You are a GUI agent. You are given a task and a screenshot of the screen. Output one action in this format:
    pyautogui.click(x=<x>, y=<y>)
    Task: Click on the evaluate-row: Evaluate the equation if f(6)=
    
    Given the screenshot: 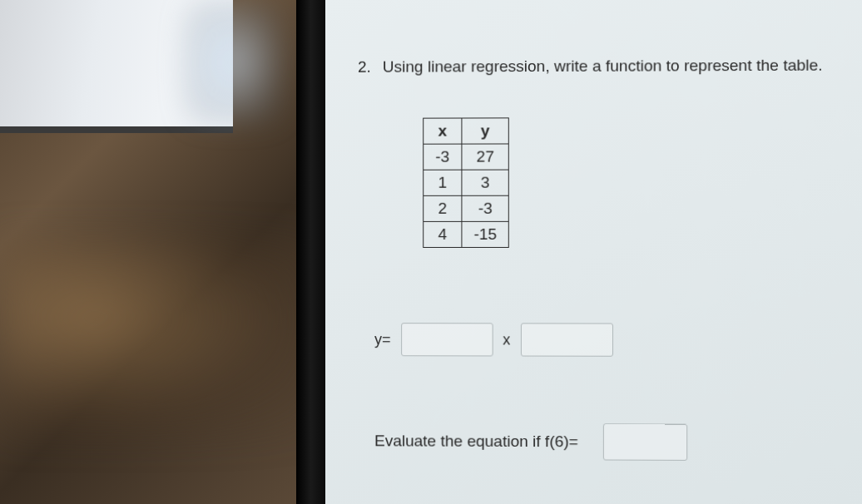 What is the action you would take?
    pyautogui.click(x=604, y=442)
    